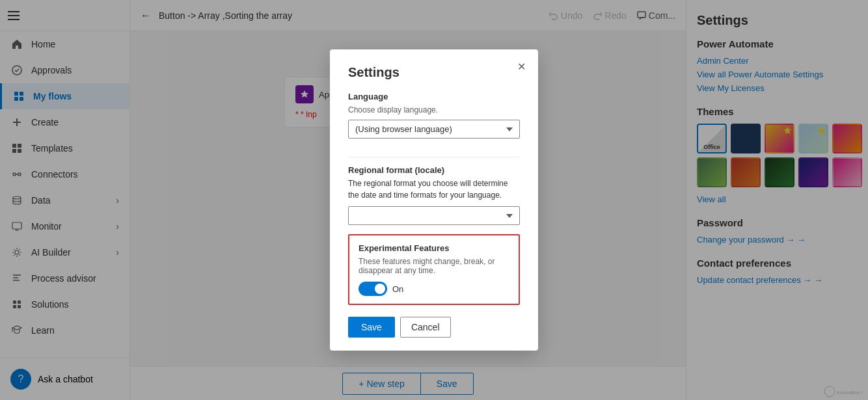  What do you see at coordinates (434, 73) in the screenshot?
I see `modal-title: Settings` at bounding box center [434, 73].